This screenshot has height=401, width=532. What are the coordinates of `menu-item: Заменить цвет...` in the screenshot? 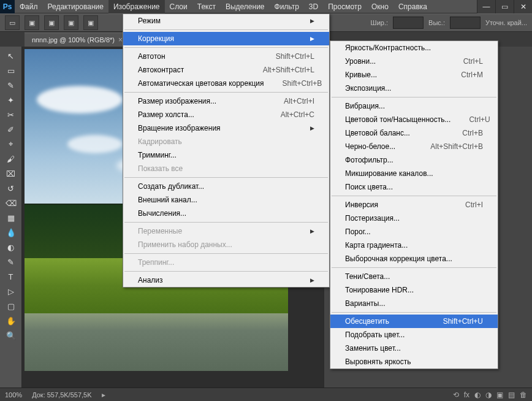 It's located at (414, 348).